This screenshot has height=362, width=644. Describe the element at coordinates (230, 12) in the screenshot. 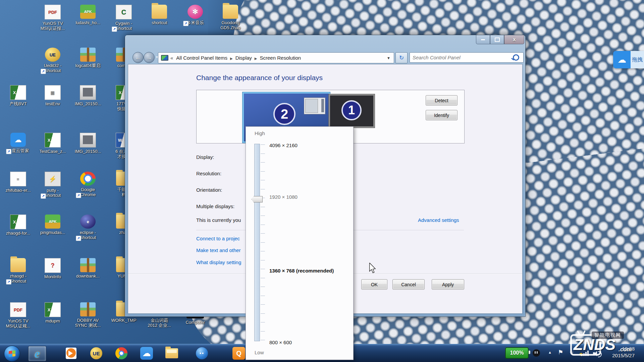

I see `folder-icon` at that location.